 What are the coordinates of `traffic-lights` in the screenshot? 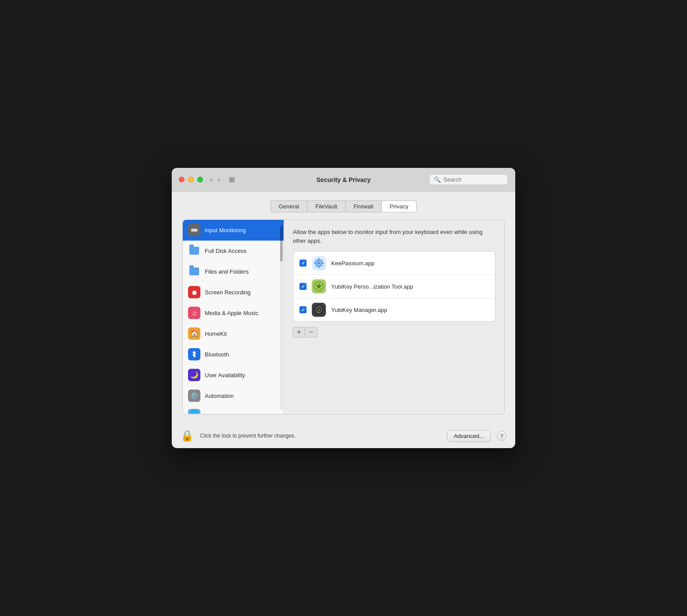 It's located at (191, 180).